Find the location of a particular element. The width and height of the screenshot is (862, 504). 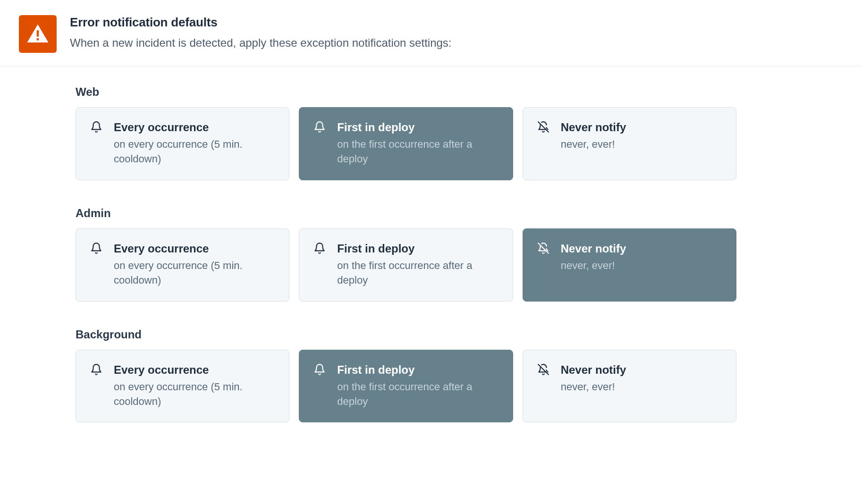

header-text: Error notification defaults When a new i… is located at coordinates (261, 32).